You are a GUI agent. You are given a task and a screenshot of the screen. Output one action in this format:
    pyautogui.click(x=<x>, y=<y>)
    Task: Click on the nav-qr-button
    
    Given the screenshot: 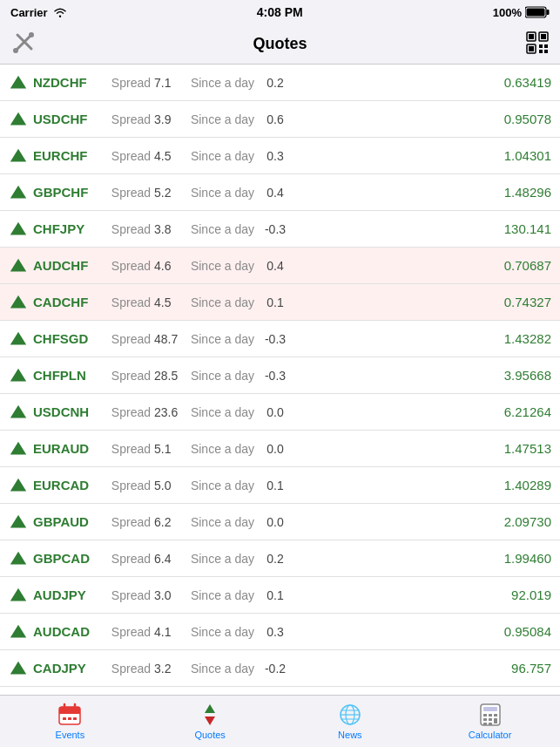 What is the action you would take?
    pyautogui.click(x=537, y=44)
    